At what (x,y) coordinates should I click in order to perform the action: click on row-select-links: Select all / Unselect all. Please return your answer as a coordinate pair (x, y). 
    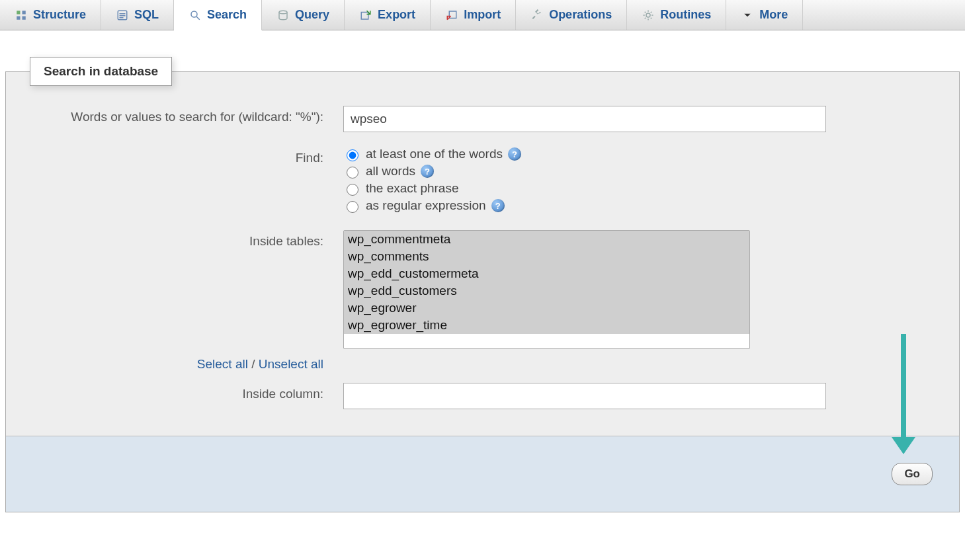
    Looking at the image, I should click on (483, 364).